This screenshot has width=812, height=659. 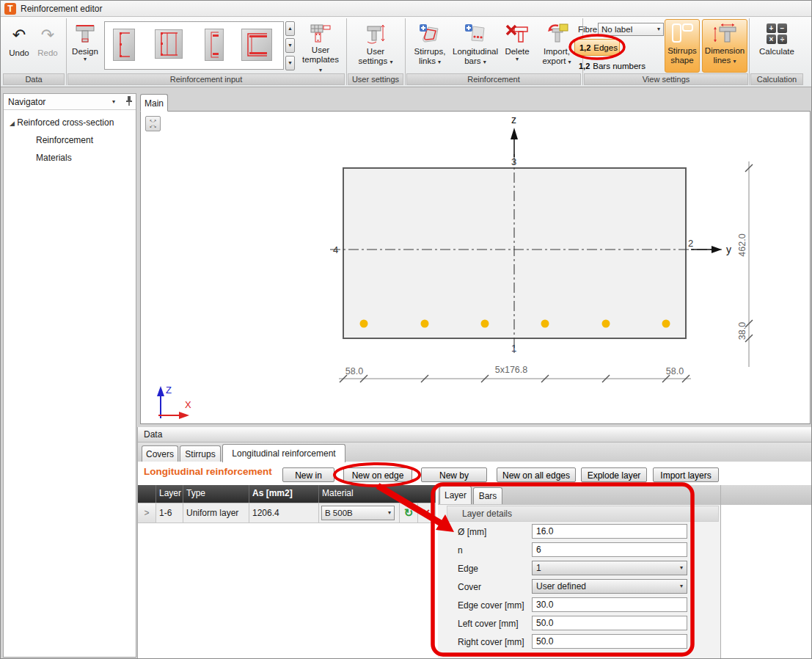 I want to click on layers-table-row: > 1-6 Uniform layer 1206.4 B 500B ▾ ↻ ×, so click(x=287, y=513).